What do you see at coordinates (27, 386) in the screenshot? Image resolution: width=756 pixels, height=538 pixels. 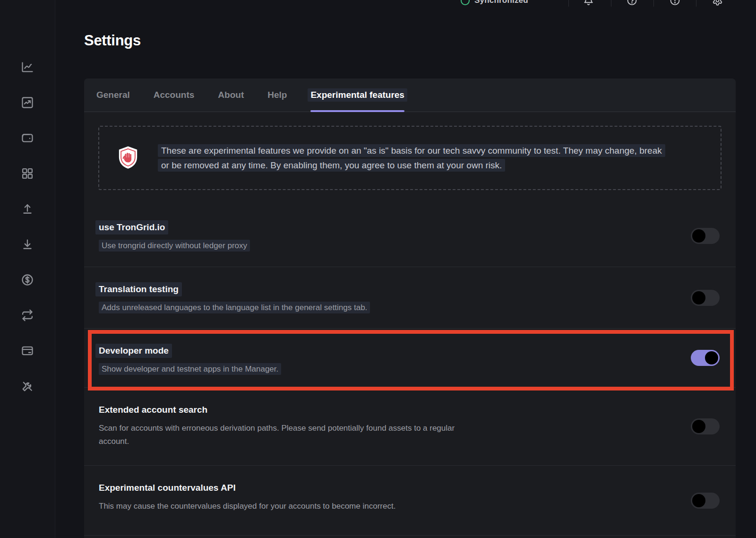 I see `tools-icon` at bounding box center [27, 386].